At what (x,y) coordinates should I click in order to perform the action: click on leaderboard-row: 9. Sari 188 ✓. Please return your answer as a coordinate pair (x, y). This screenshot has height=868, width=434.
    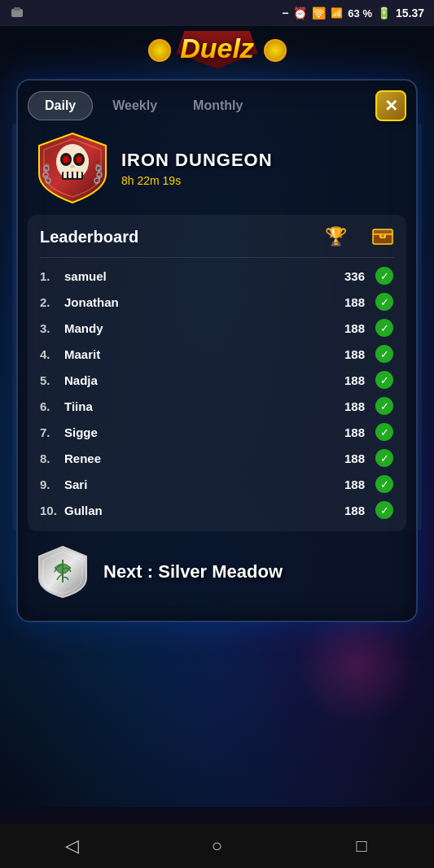
    Looking at the image, I should click on (217, 484).